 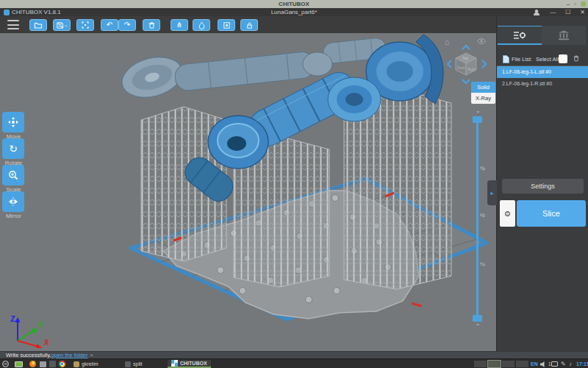 What do you see at coordinates (41, 325) in the screenshot?
I see `axis-y-label: Y` at bounding box center [41, 325].